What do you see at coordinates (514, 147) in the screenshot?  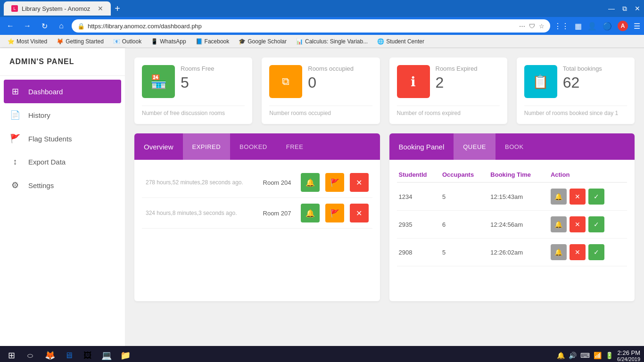 I see `booking-tab-book: BOOK` at bounding box center [514, 147].